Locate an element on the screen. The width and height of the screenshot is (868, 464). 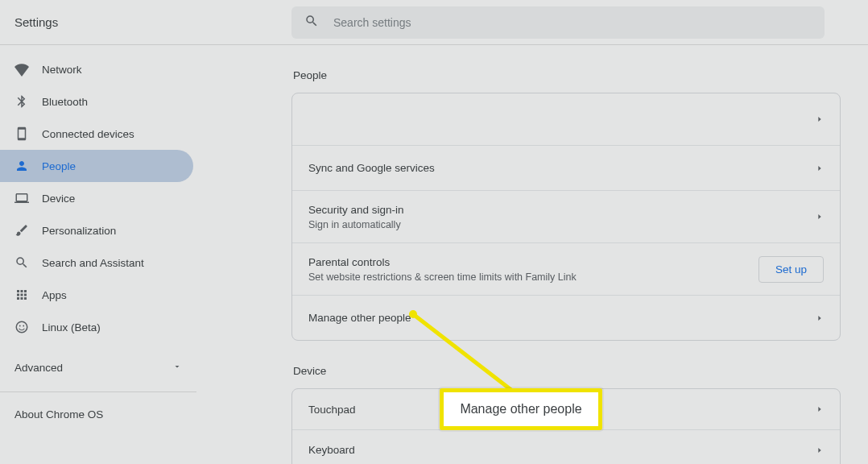
row-primary: Manage other people is located at coordinates (562, 317).